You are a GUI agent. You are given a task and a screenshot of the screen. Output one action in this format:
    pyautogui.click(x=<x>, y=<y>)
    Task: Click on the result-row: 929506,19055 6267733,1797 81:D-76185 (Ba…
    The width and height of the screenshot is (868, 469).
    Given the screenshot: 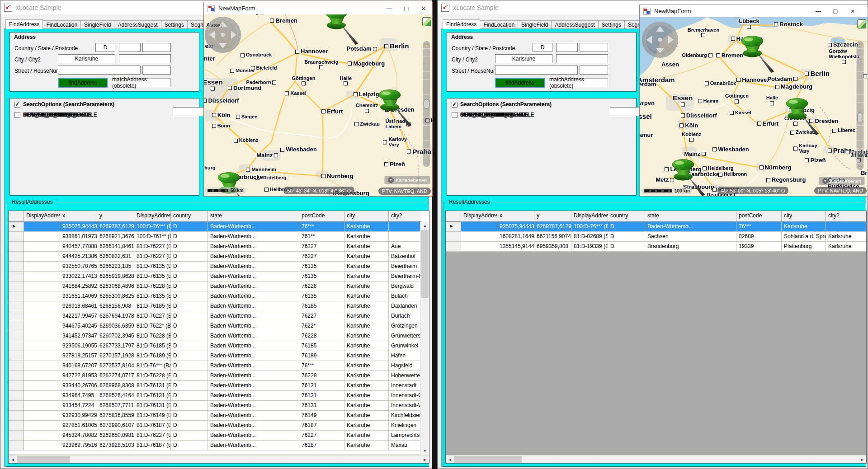 What is the action you would take?
    pyautogui.click(x=219, y=346)
    